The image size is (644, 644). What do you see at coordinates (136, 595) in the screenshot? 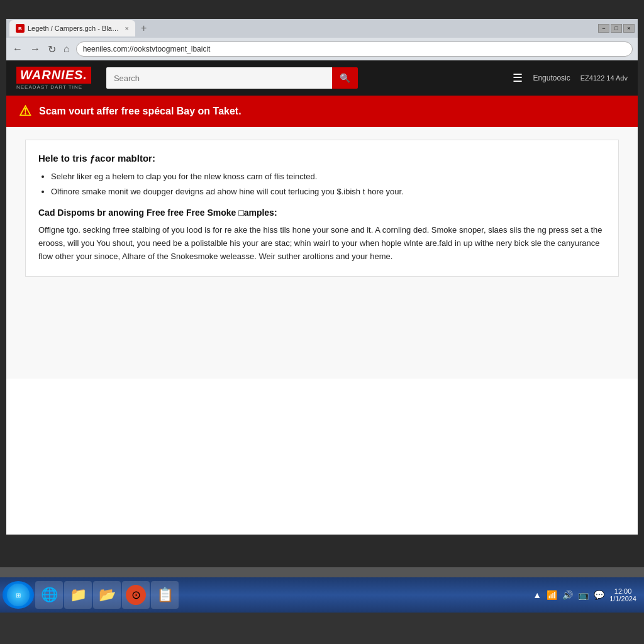
I see `taskbar-chrome: ⊙` at bounding box center [136, 595].